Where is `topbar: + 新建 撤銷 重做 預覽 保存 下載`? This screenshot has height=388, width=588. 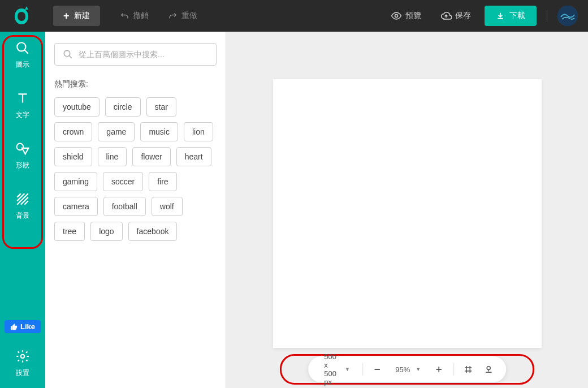 topbar: + 新建 撤銷 重做 預覽 保存 下載 is located at coordinates (294, 16).